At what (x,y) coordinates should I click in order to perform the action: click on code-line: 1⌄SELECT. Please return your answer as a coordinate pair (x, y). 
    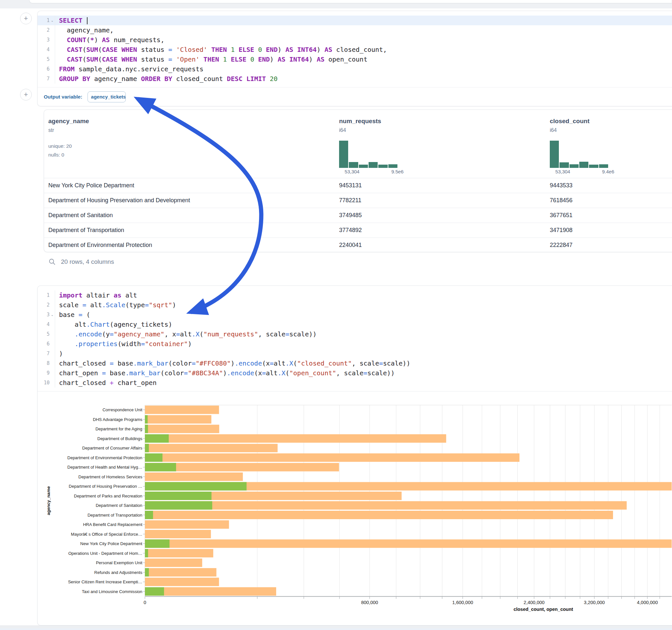
    Looking at the image, I should click on (355, 20).